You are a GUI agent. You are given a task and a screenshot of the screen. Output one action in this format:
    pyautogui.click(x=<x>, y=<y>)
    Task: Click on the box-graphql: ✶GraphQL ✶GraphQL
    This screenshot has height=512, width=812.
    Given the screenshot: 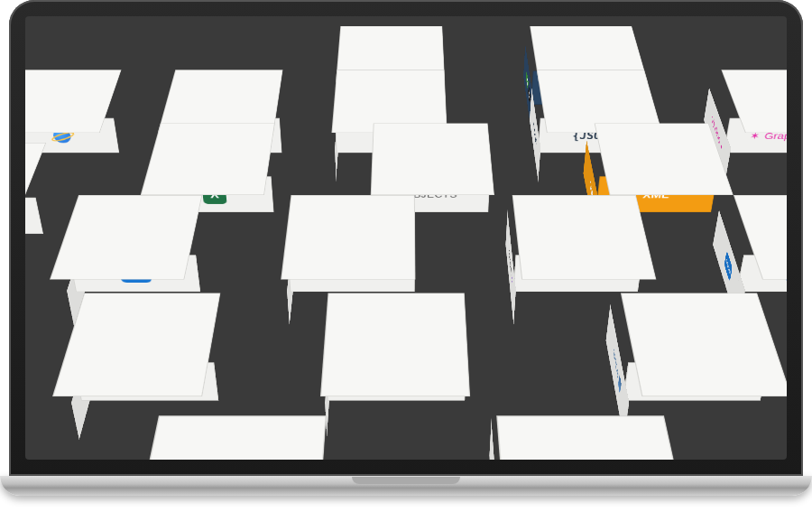 What is the action you would take?
    pyautogui.click(x=751, y=137)
    